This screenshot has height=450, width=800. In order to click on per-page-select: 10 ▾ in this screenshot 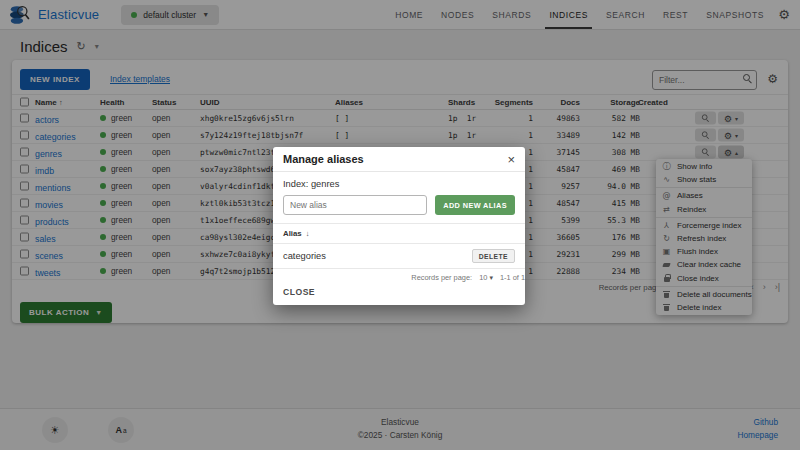, I will do `click(486, 278)`.